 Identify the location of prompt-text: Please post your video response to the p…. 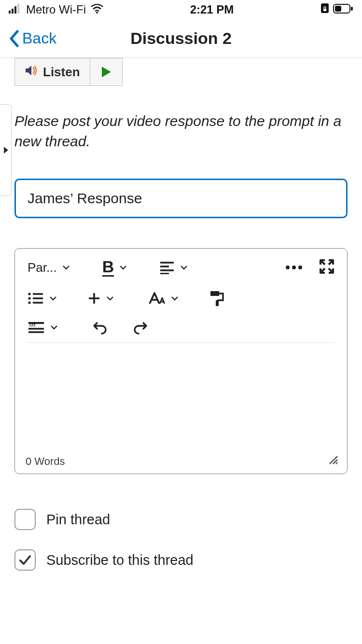
(181, 131).